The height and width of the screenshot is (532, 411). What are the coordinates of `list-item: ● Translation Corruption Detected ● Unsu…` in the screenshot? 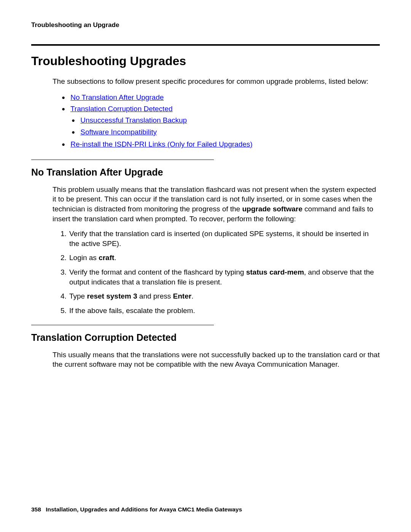 It's located at (221, 120).